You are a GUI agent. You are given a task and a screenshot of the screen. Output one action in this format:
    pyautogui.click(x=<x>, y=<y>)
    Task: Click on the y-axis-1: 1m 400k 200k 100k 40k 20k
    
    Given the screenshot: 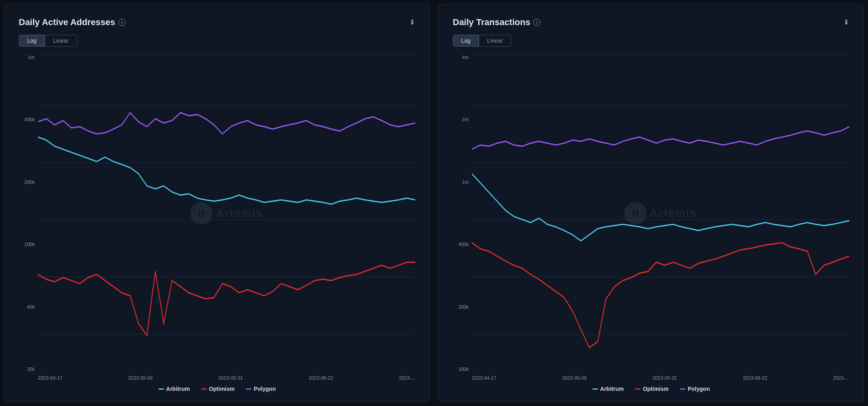 What is the action you would take?
    pyautogui.click(x=28, y=213)
    